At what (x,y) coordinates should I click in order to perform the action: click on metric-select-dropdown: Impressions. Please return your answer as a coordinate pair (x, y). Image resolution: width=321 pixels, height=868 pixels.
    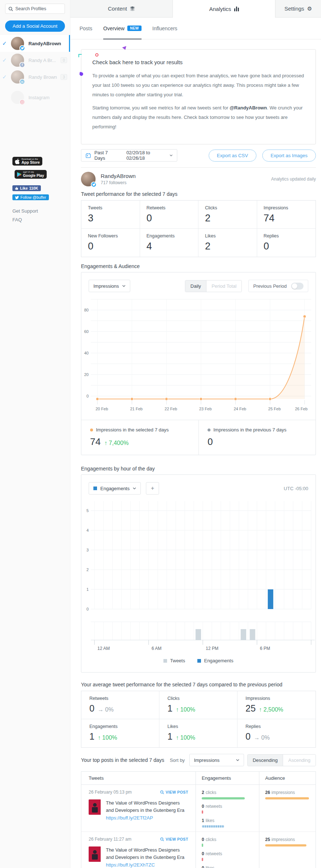
    Looking at the image, I should click on (109, 286).